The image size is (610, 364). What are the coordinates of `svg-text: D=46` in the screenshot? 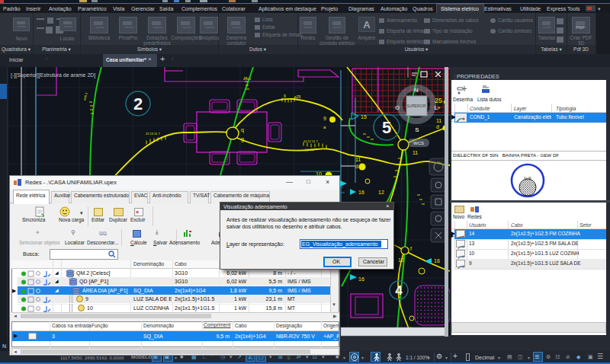 It's located at (528, 178).